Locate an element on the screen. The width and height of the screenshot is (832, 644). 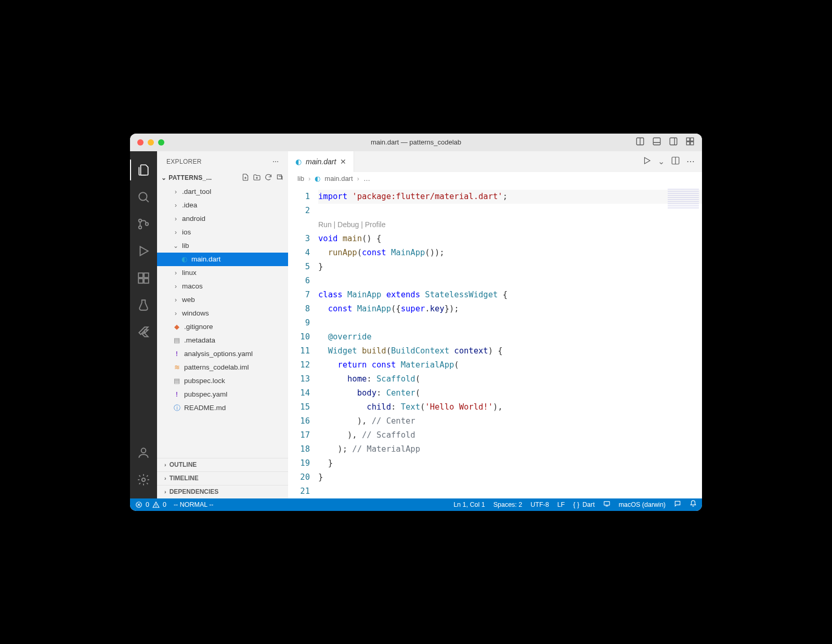
code-line: class MainApp extends StatelessWidget { is located at coordinates (510, 295).